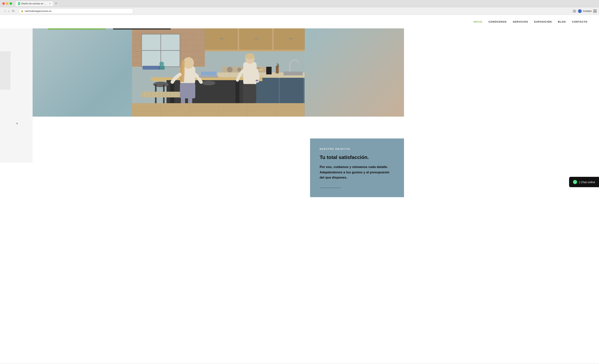 The width and height of the screenshot is (599, 364). I want to click on arrow-line, so click(329, 188).